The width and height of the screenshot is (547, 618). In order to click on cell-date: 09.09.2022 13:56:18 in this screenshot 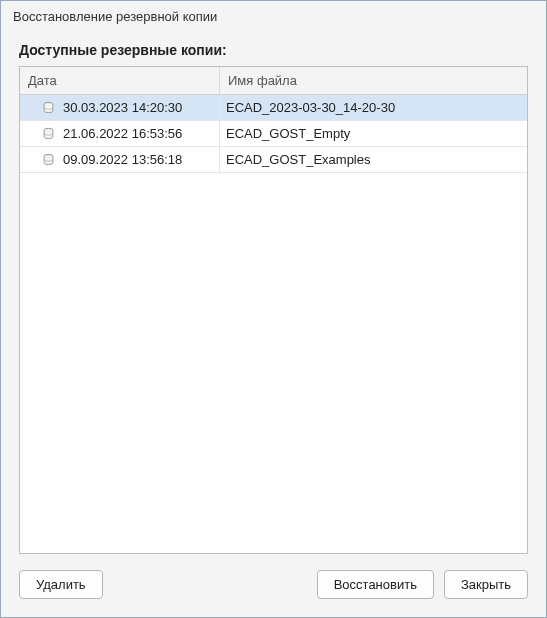, I will do `click(120, 160)`.